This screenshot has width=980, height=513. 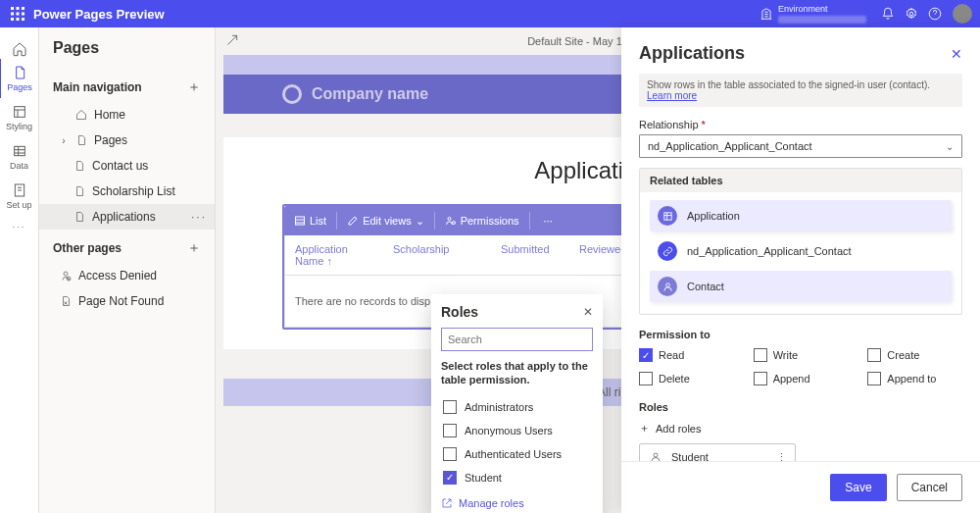 I want to click on add-page-icon: ＋, so click(x=194, y=87).